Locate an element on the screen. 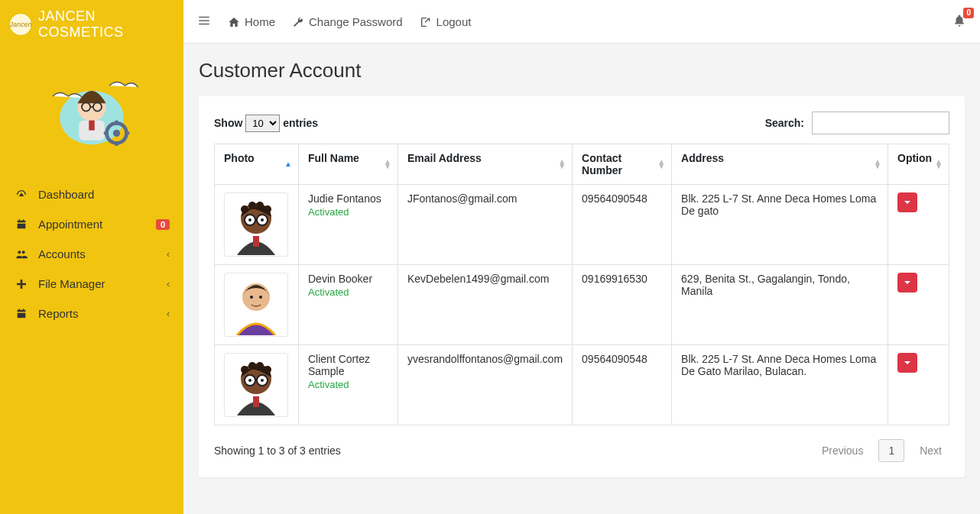  cell-address: Blk. 225 L-7 St. Anne Deca Homes Loma De… is located at coordinates (780, 385).